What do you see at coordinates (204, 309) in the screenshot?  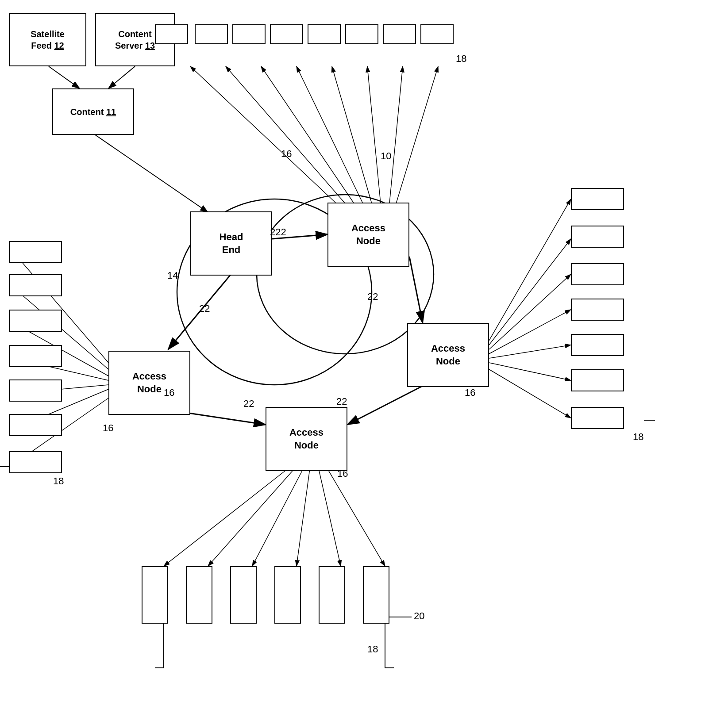 I see `label-22-2: 22` at bounding box center [204, 309].